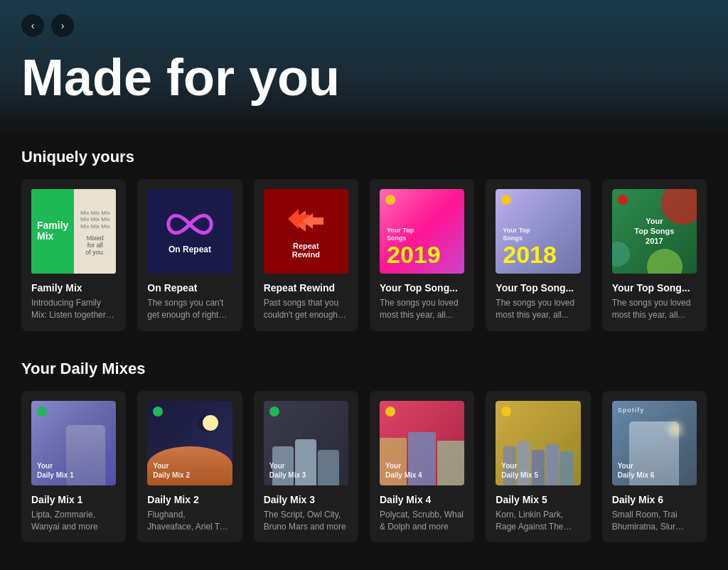 This screenshot has width=728, height=570. Describe the element at coordinates (189, 288) in the screenshot. I see `on-repeat-title: On Repeat` at that location.